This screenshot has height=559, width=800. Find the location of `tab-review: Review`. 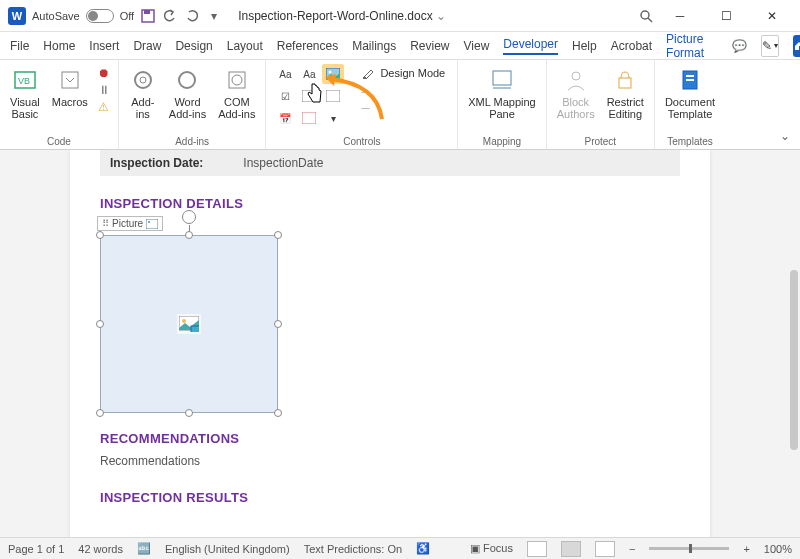

tab-review: Review is located at coordinates (430, 46).